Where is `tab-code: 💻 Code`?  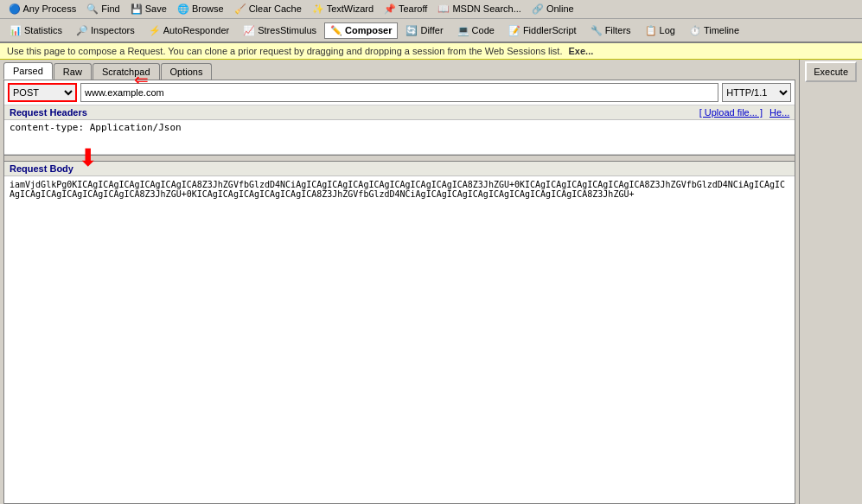
tab-code: 💻 Code is located at coordinates (476, 31).